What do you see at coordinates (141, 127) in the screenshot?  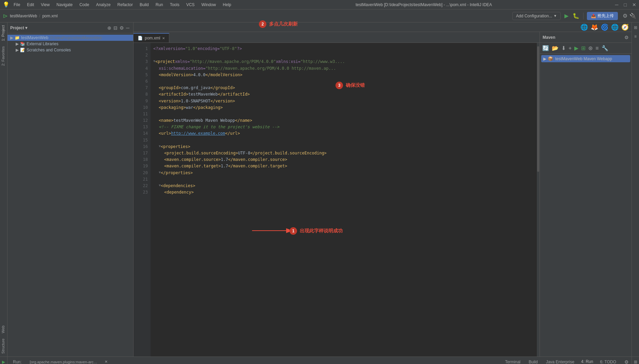 I see `line-num-13: 13` at bounding box center [141, 127].